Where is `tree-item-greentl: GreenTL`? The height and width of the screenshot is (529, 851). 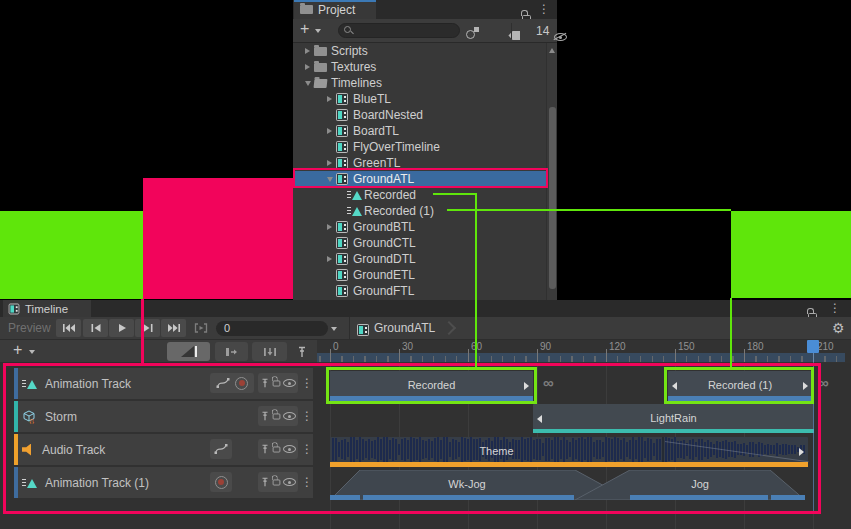
tree-item-greentl: GreenTL is located at coordinates (420, 163).